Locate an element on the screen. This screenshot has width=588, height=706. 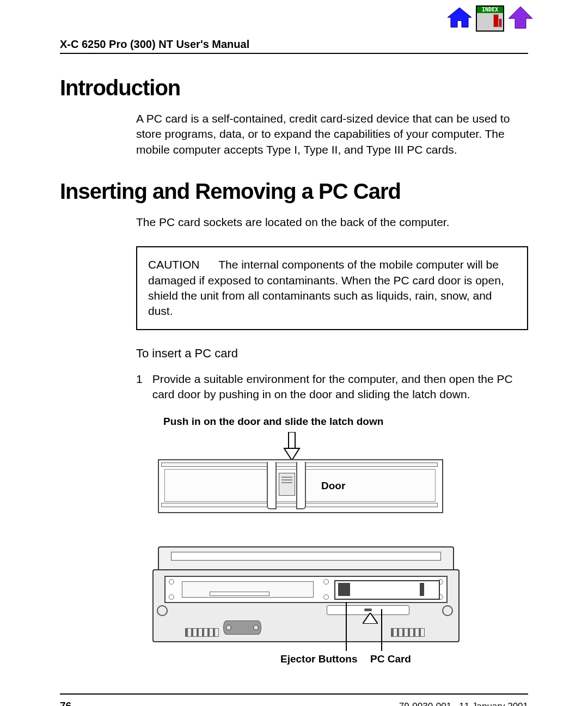
insert-subhead: To insert a PC card is located at coordinates (332, 354).